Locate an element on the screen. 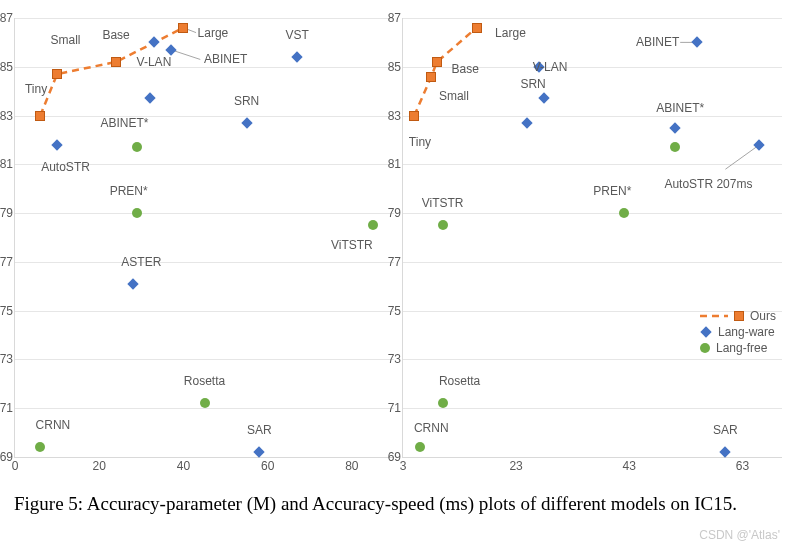 The height and width of the screenshot is (550, 796). legend-ours-line-icon is located at coordinates (714, 316).